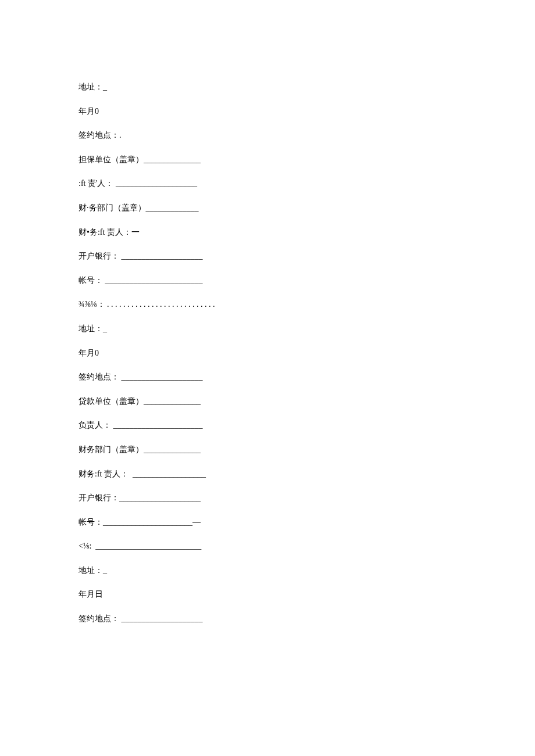 The image size is (535, 756). Describe the element at coordinates (282, 522) in the screenshot. I see `text-line: 帐号：______________________—` at that location.